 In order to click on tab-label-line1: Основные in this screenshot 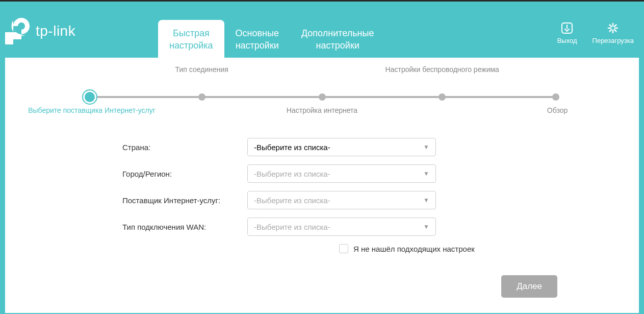, I will do `click(257, 33)`.